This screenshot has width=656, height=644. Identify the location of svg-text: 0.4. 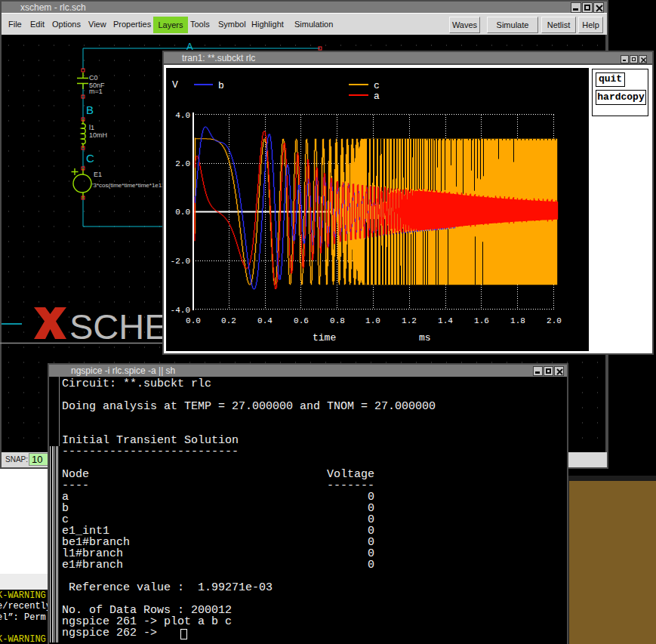
(265, 321).